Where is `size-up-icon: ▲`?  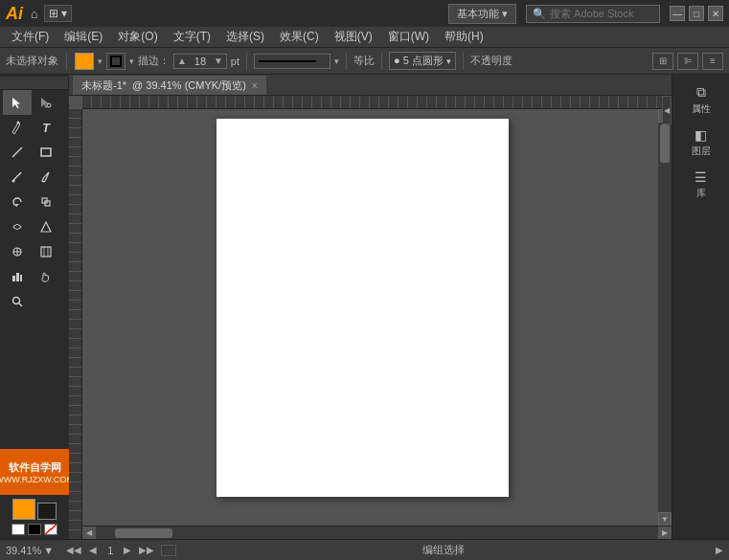 size-up-icon: ▲ is located at coordinates (182, 61).